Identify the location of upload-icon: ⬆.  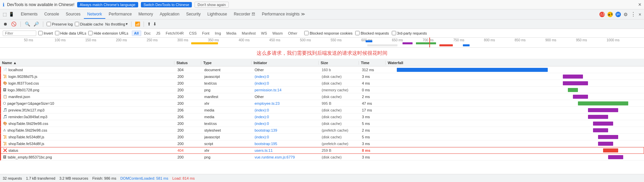
(149, 24).